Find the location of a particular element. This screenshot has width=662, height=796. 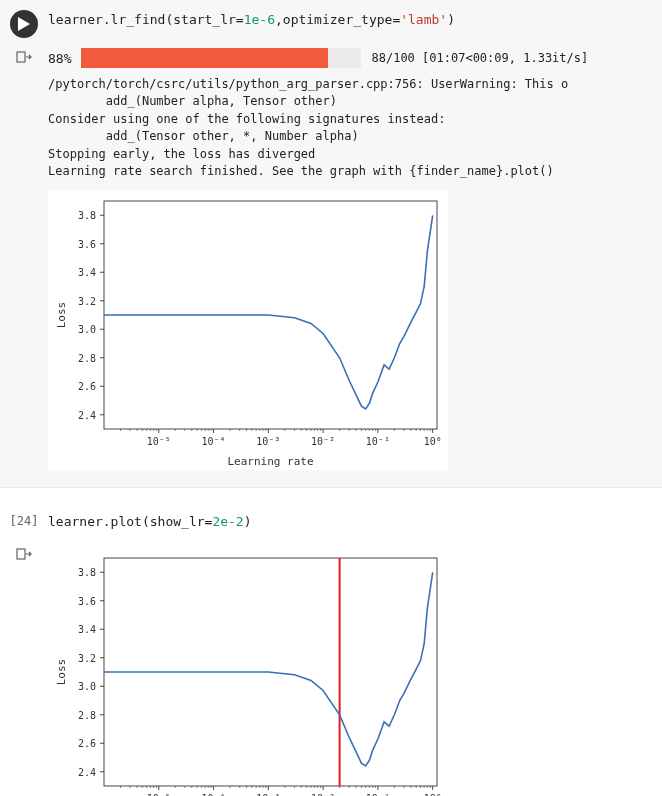

code-input: learner.plot(show_lr=2e-2) is located at coordinates (351, 522).